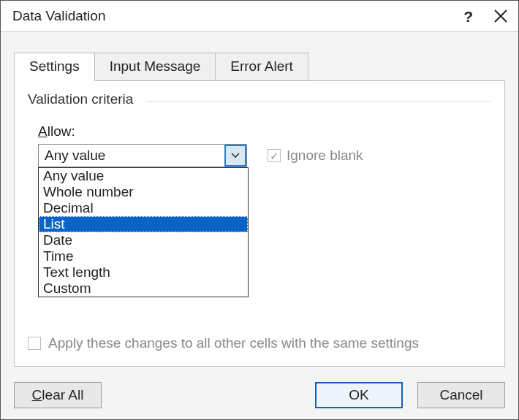 This screenshot has width=519, height=420. What do you see at coordinates (461, 395) in the screenshot?
I see `cancel-button: Cancel` at bounding box center [461, 395].